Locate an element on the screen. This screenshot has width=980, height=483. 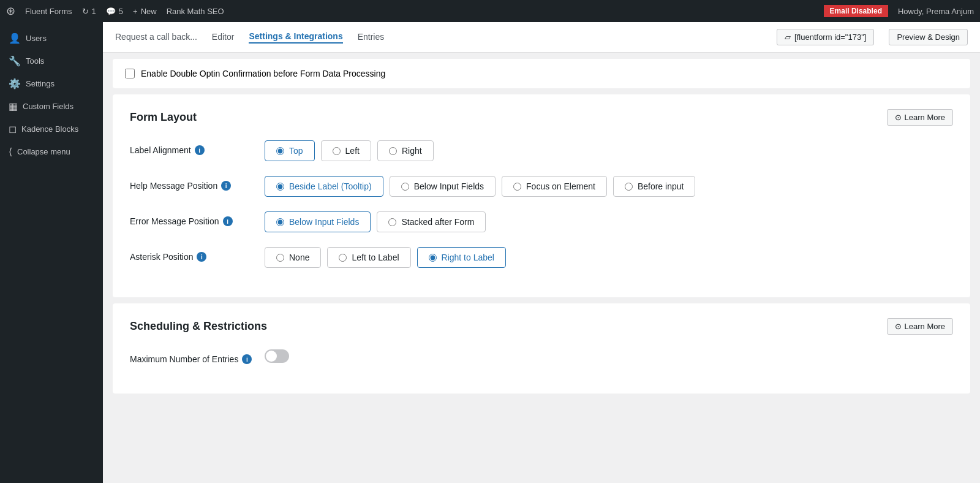
new-label: New is located at coordinates (149, 11).